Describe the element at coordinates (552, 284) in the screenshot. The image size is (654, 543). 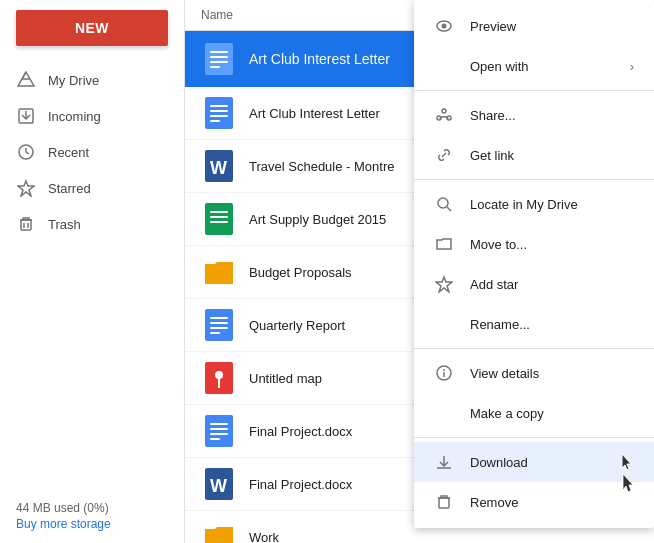
I see `menu-label: Add star` at that location.